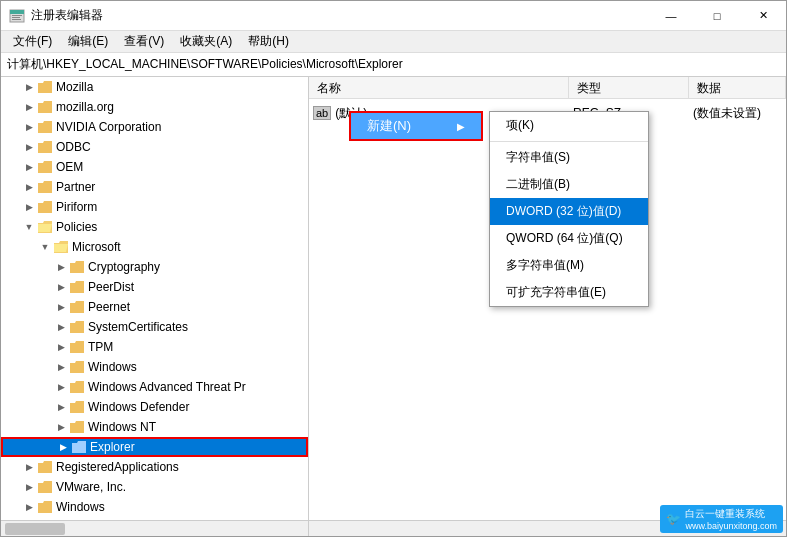 The width and height of the screenshot is (787, 537). I want to click on cell-type: REG_SZ, so click(633, 113).